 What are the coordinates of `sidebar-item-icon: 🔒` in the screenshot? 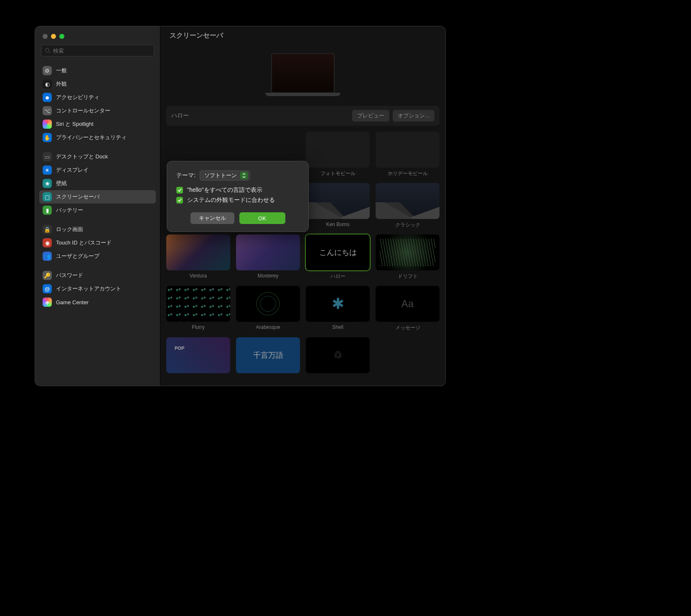 It's located at (47, 229).